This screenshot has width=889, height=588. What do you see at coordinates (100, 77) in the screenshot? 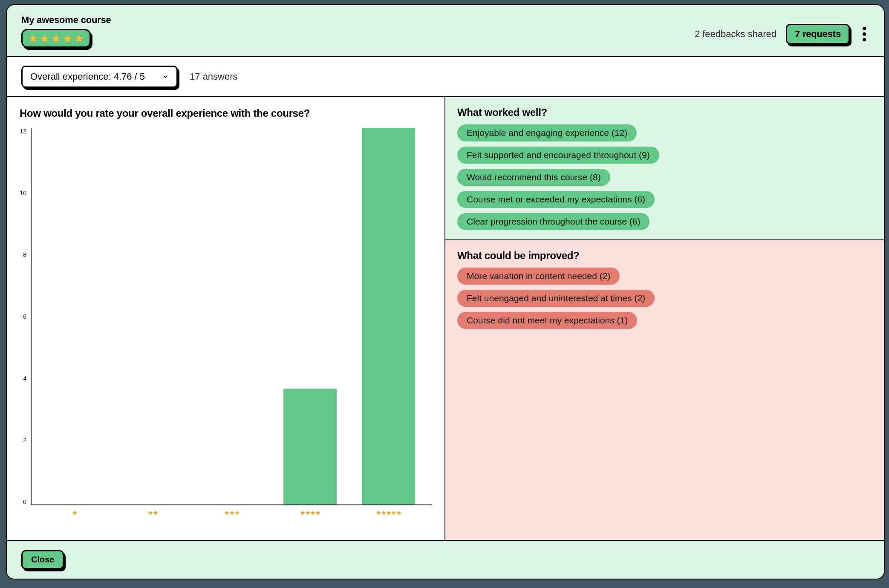
I see `question-select: Overall experience: 4.76 / 5` at bounding box center [100, 77].